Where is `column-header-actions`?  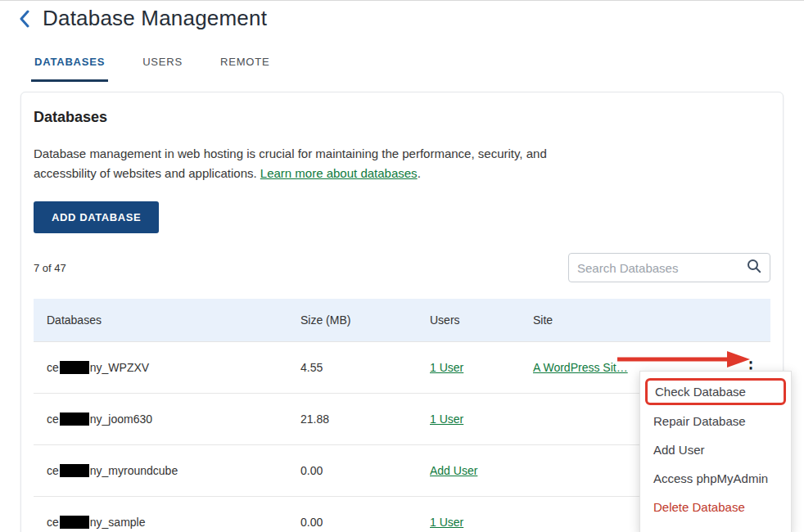 column-header-actions is located at coordinates (723, 321).